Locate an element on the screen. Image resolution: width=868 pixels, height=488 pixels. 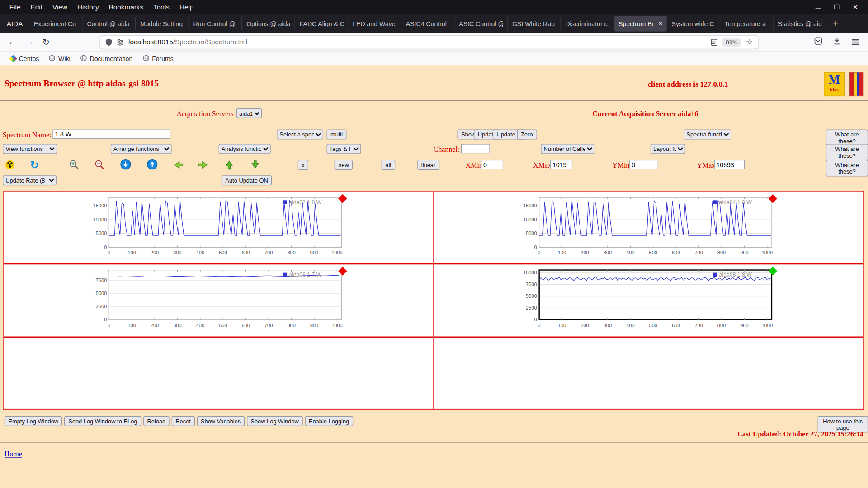
url-bar: localhost:8015/Spectrum/Spectrum.tml 80%… is located at coordinates (429, 42).